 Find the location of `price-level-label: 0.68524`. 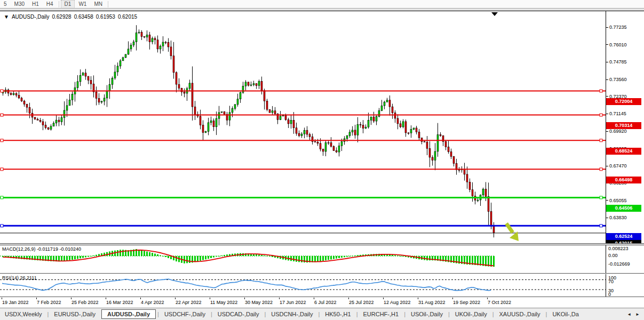

price-level-label: 0.68524 is located at coordinates (624, 151).